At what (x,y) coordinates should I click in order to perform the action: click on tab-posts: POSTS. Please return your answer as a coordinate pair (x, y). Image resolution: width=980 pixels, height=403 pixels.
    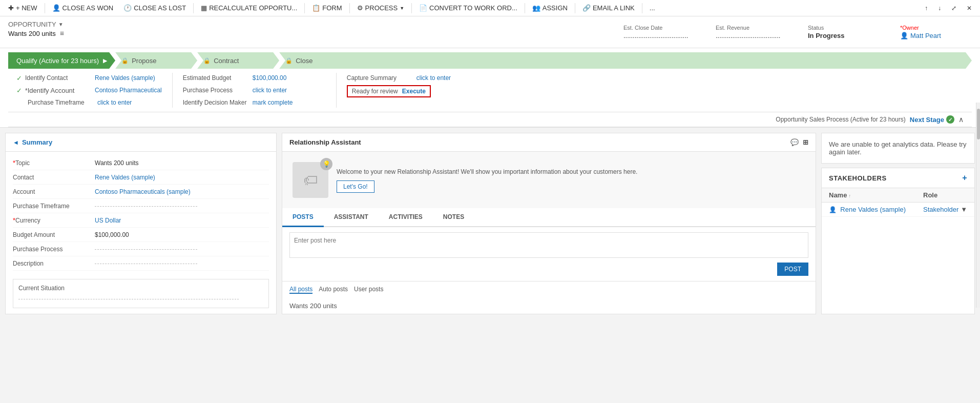
    Looking at the image, I should click on (303, 217).